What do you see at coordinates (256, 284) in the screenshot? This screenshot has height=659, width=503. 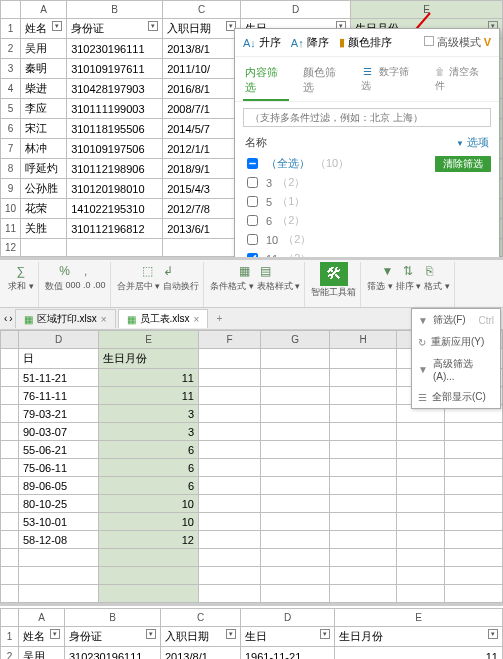 I see `ribbon-group: ▦▤条件格式 ▾表格样式 ▾` at bounding box center [256, 284].